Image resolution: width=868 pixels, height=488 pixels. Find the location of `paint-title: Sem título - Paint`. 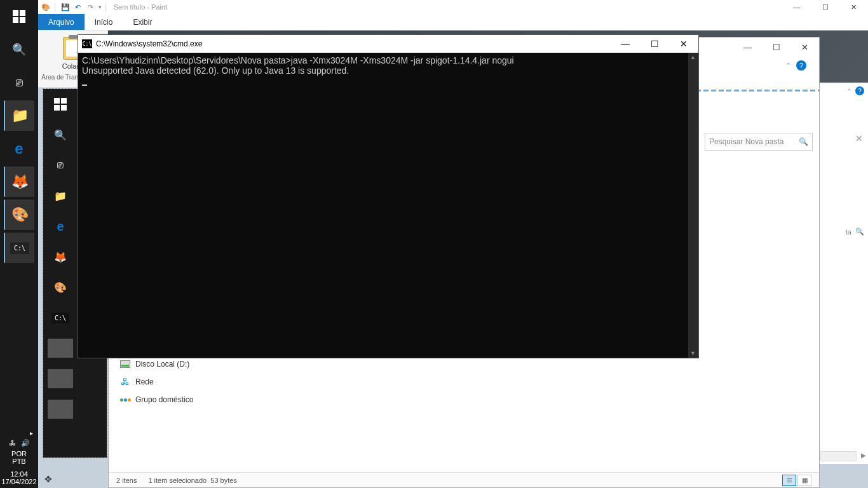

paint-title: Sem título - Paint is located at coordinates (140, 7).